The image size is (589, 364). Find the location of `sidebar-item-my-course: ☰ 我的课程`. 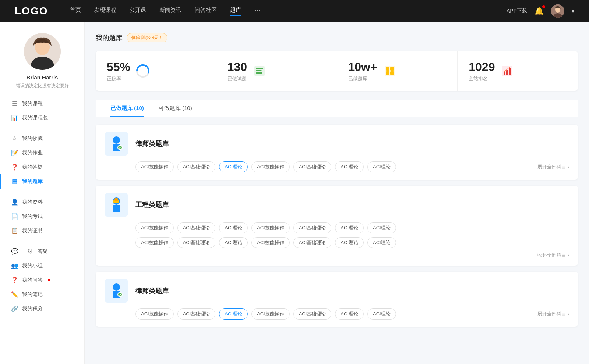

sidebar-item-my-course: ☰ 我的课程 is located at coordinates (42, 104).